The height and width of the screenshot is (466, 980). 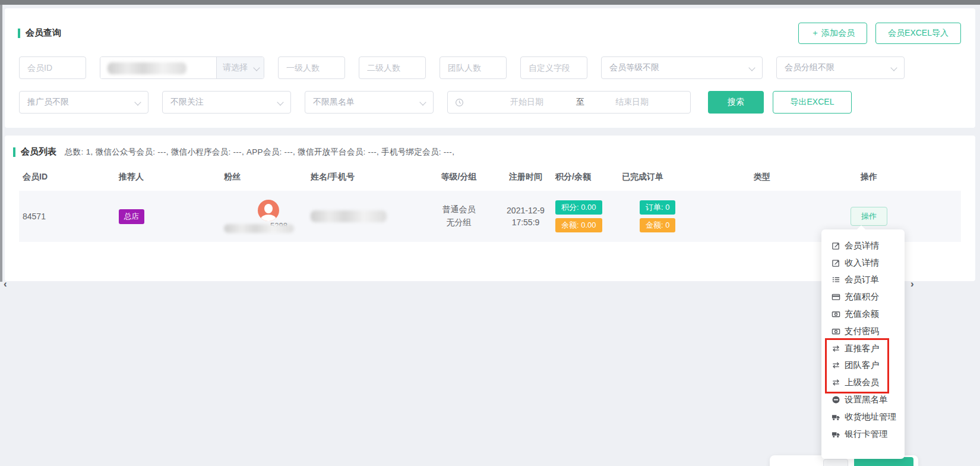 What do you see at coordinates (863, 399) in the screenshot?
I see `menu-item-set-blacklist: 设置黑名单` at bounding box center [863, 399].